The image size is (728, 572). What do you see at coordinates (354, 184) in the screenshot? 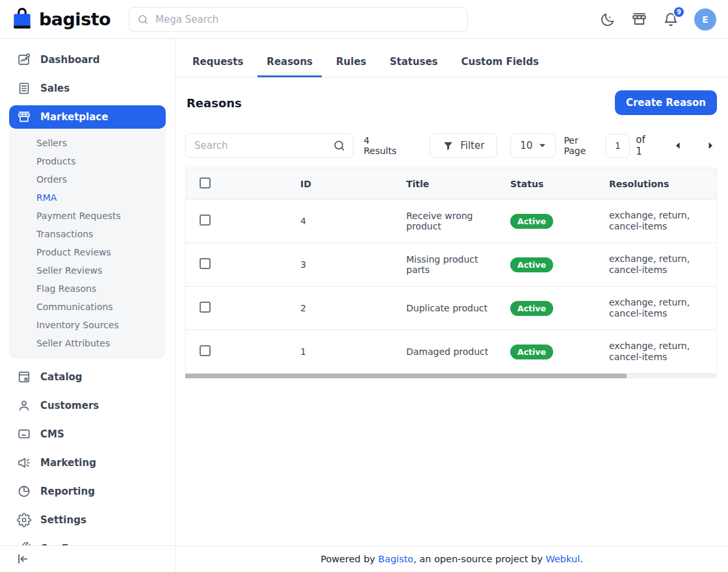
I see `column-header-id: ID` at bounding box center [354, 184].